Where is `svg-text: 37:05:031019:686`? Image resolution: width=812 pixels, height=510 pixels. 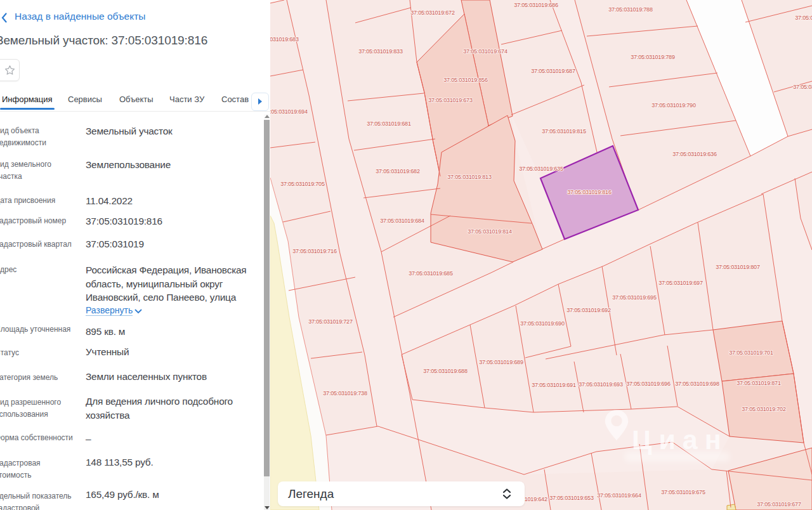 svg-text: 37:05:031019:686 is located at coordinates (536, 5).